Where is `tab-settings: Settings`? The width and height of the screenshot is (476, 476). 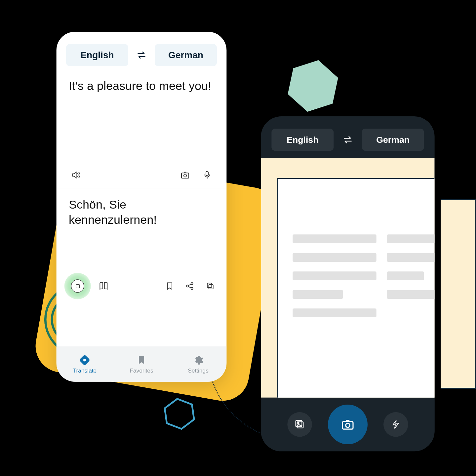
tab-settings: Settings is located at coordinates (198, 364).